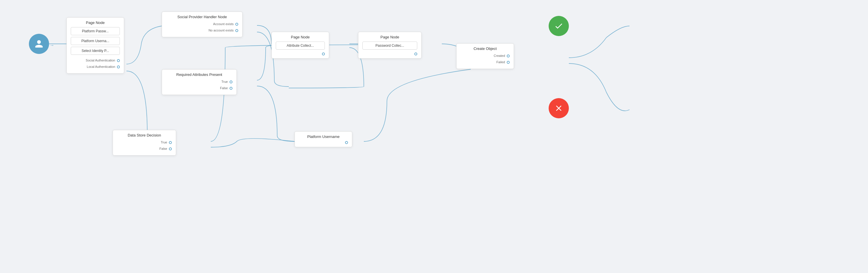  I want to click on conn-created-success, so click(599, 42).